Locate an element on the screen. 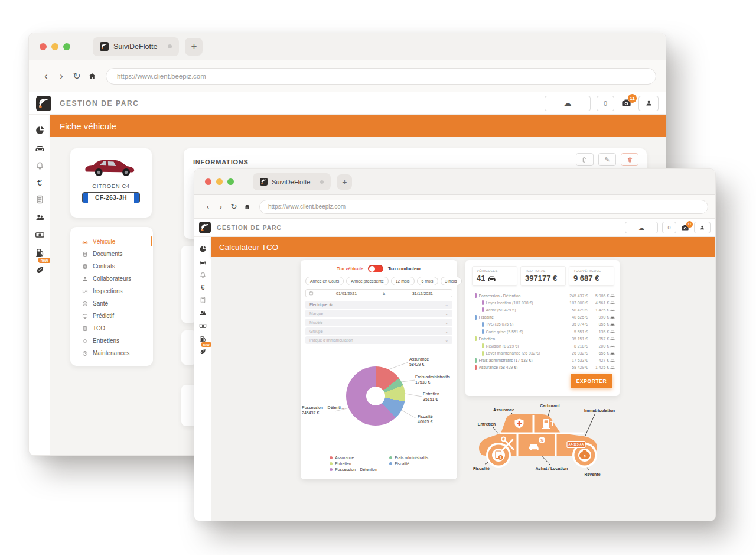  infographic-label: Fiscalité is located at coordinates (481, 468).